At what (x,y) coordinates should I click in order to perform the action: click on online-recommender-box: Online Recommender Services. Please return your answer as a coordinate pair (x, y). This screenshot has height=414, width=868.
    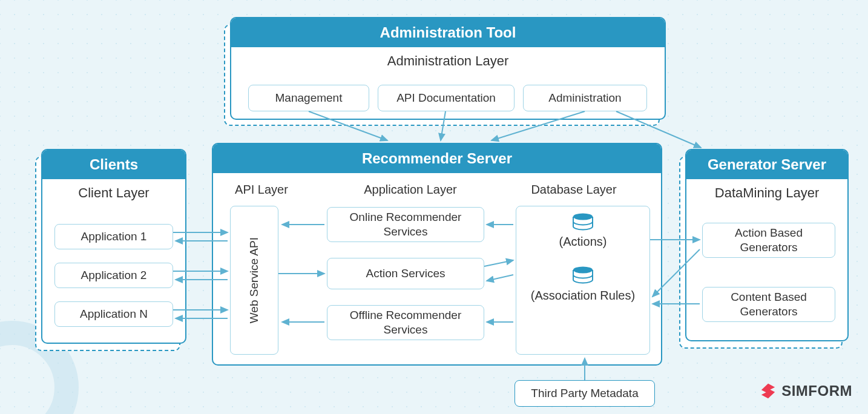
    Looking at the image, I should click on (406, 225).